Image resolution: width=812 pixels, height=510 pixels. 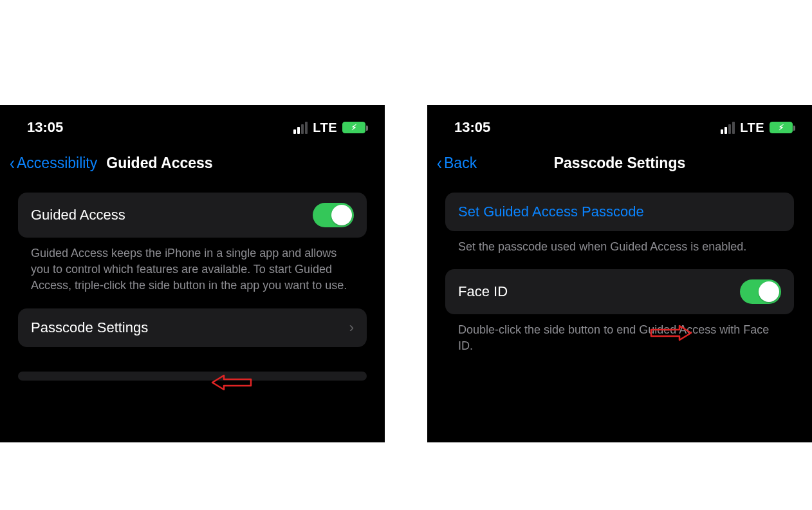 What do you see at coordinates (160, 164) in the screenshot?
I see `page-title: Guided Access` at bounding box center [160, 164].